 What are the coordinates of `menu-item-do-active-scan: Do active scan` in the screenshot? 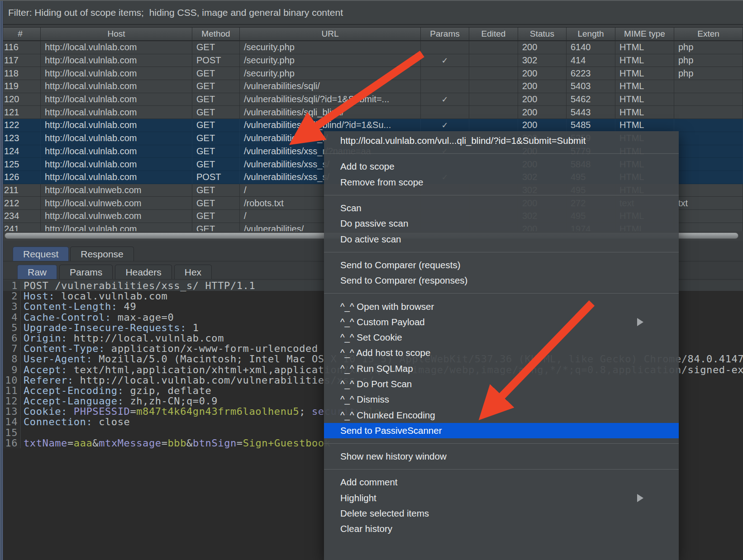 It's located at (501, 239).